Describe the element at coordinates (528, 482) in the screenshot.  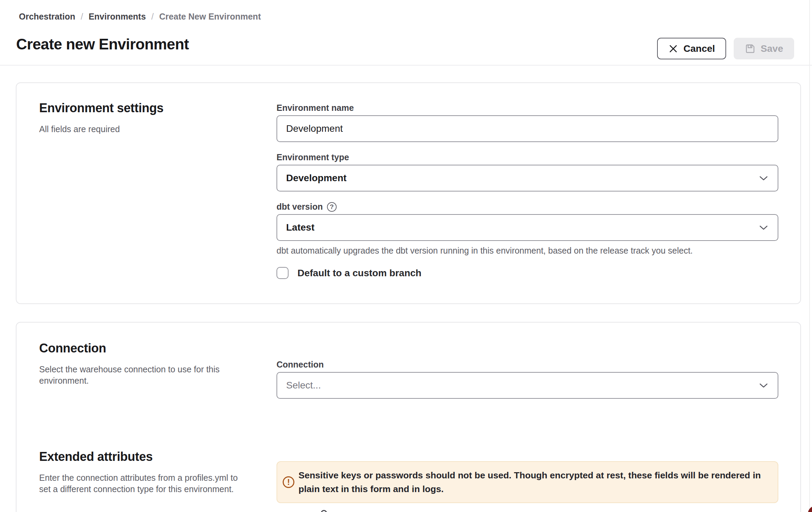
I see `sensitive-keys-warning: ! Sensitive keys or passwords should not…` at that location.